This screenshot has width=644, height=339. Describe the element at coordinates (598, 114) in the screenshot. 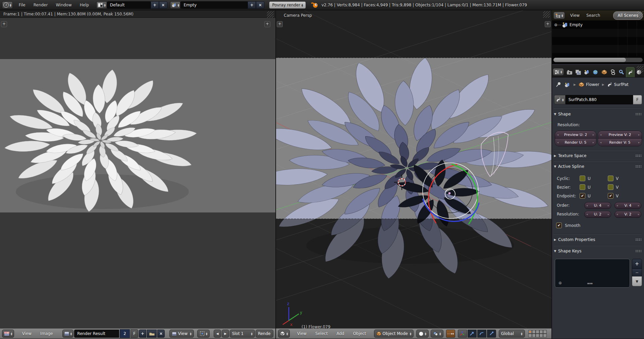

I see `panel-header-shape: ▼ Shape` at that location.